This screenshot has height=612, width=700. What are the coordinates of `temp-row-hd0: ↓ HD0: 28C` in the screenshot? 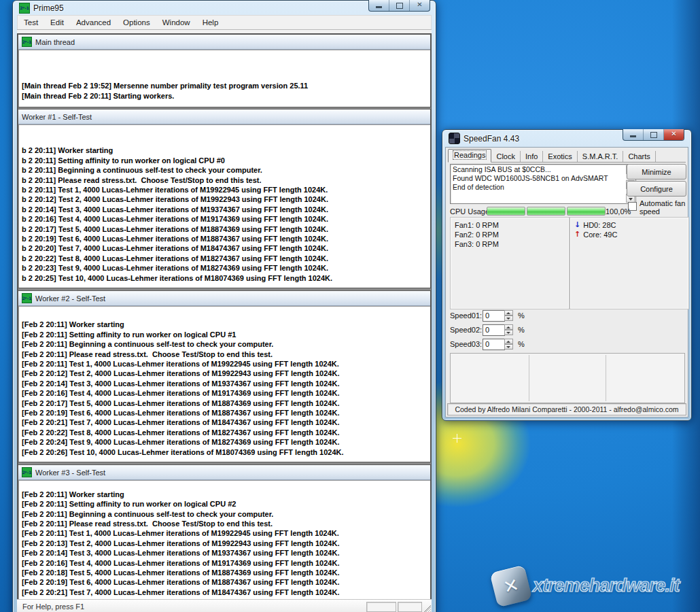 It's located at (631, 225).